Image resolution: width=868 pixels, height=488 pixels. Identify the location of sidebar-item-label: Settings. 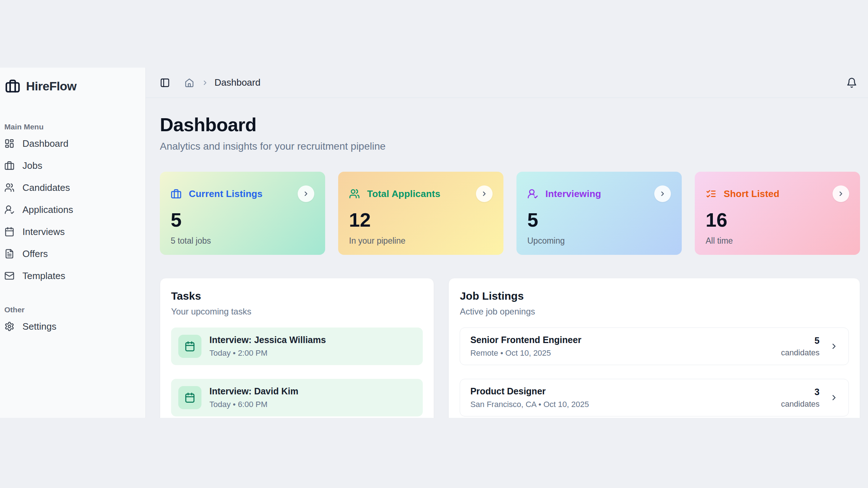
(39, 327).